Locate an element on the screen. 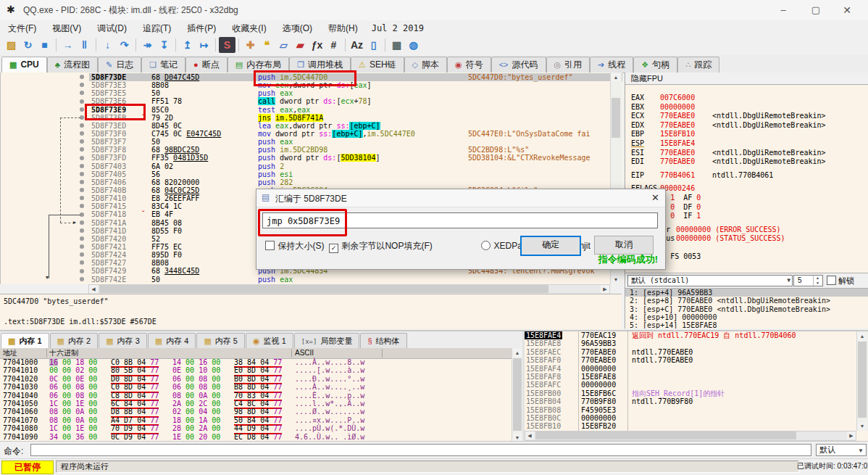 This screenshot has width=868, height=475. dump-tab-memory1: ▦内存 1 is located at coordinates (25, 341).